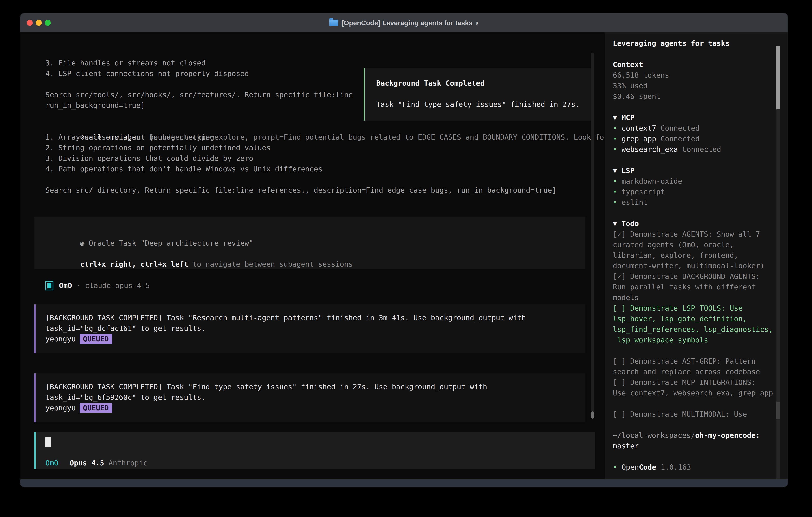 Image resolution: width=812 pixels, height=517 pixels. I want to click on context-heading: Context, so click(697, 64).